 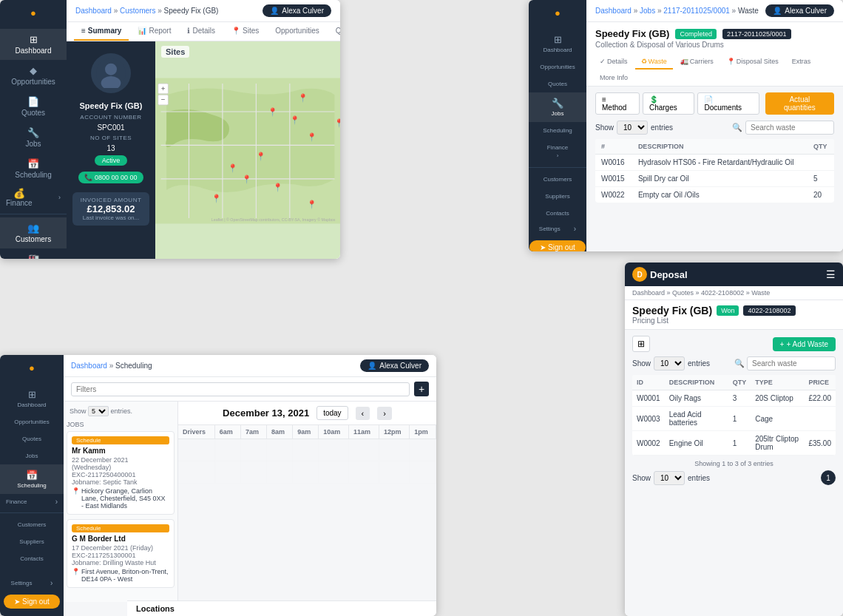 I want to click on tr-bc-job-id: 2117-2011025/0001, so click(x=697, y=10).